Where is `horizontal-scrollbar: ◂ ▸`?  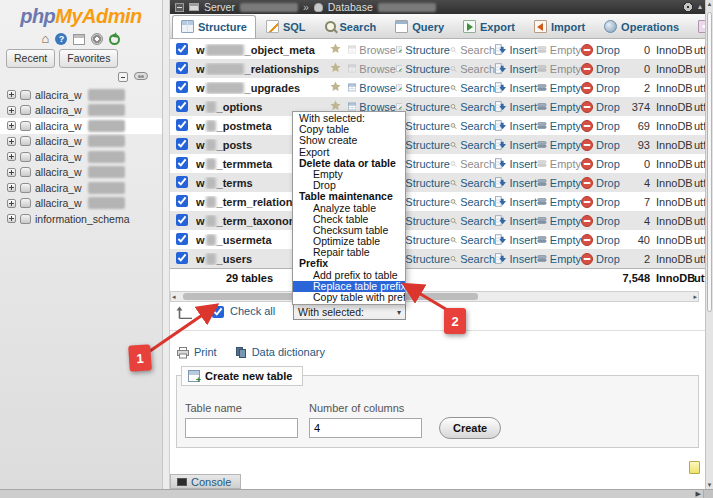
horizontal-scrollbar: ◂ ▸ is located at coordinates (434, 296).